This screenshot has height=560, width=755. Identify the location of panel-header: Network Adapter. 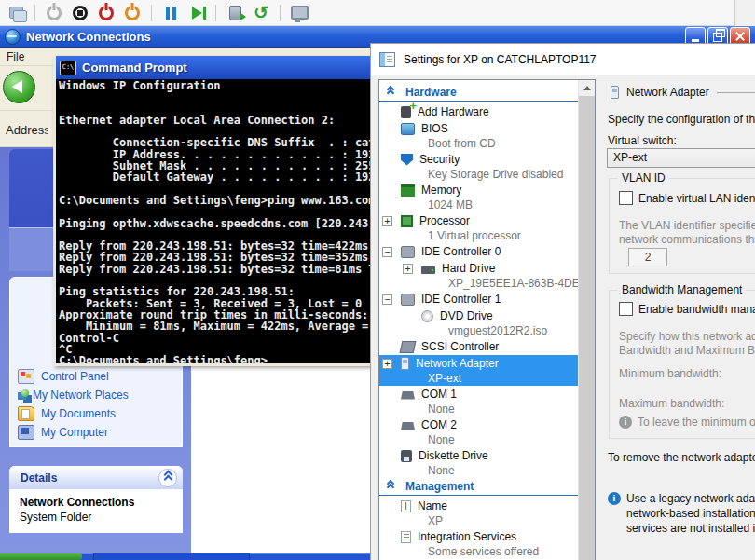
(667, 92).